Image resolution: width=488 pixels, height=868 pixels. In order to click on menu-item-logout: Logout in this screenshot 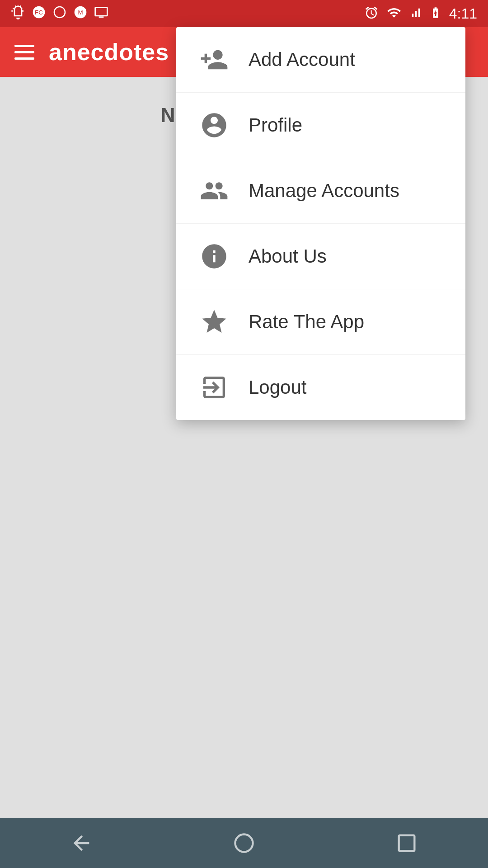, I will do `click(321, 387)`.